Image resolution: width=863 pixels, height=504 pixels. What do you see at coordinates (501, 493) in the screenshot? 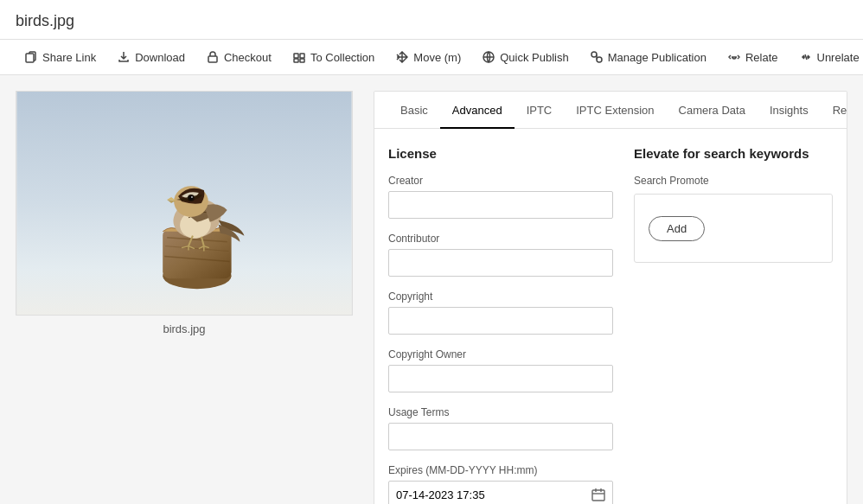
I see `expires-date-wrap` at bounding box center [501, 493].